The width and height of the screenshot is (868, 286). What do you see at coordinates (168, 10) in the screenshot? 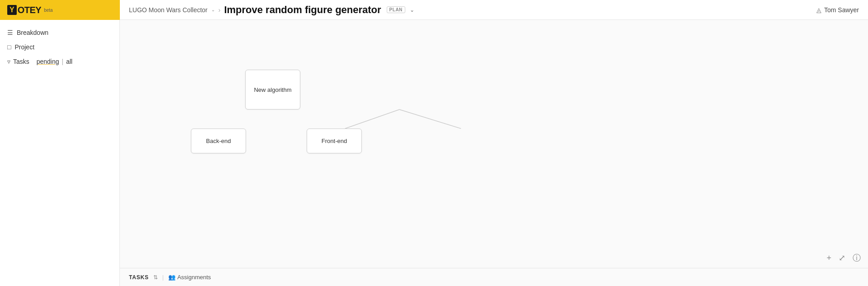
I see `breadcrumb-item: LUGO Moon Wars Collector` at bounding box center [168, 10].